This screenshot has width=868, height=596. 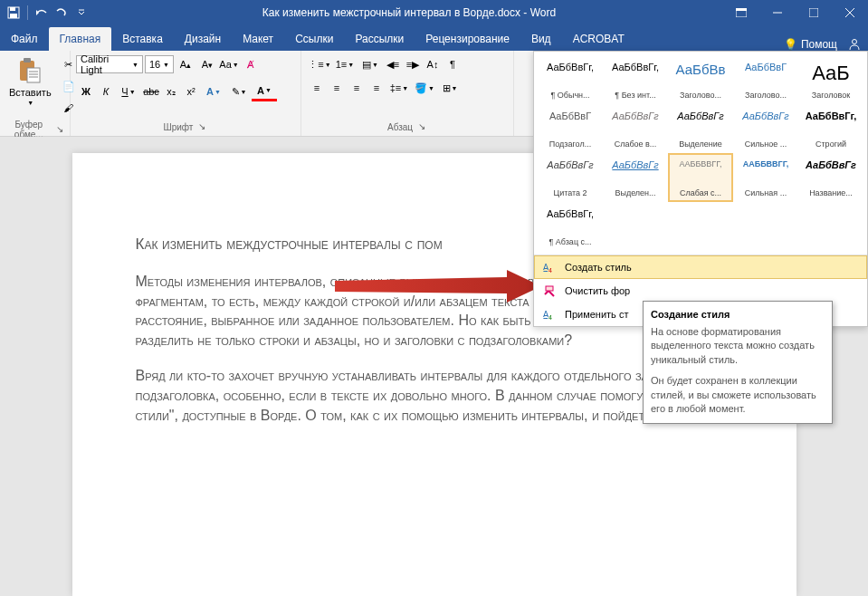 I want to click on font-name-combo: Calibri Light▼, so click(x=110, y=64).